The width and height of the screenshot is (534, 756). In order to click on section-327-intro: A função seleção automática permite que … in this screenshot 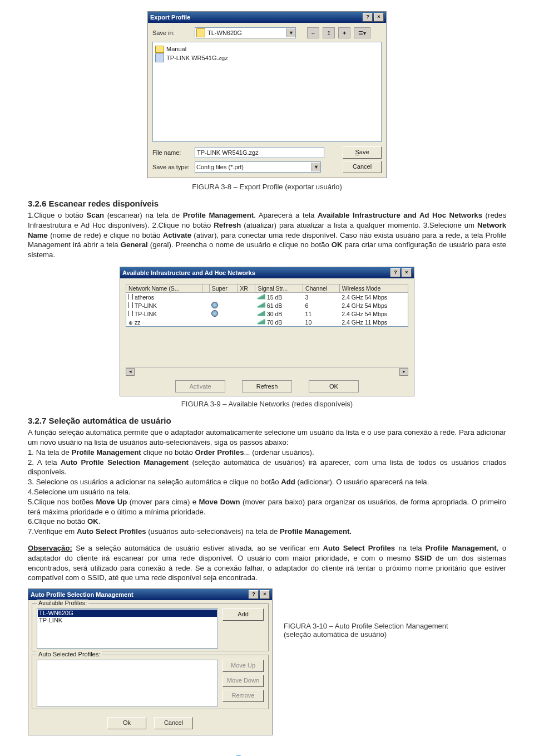, I will do `click(267, 438)`.